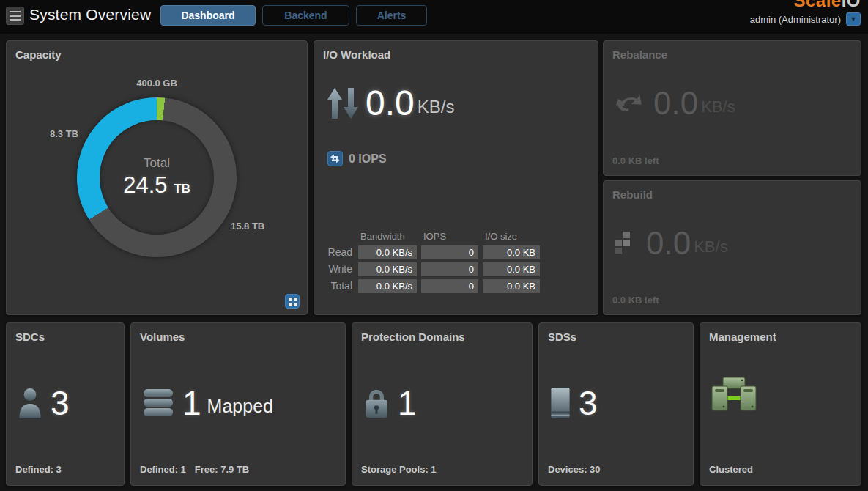 This screenshot has width=868, height=491. Describe the element at coordinates (376, 403) in the screenshot. I see `lock-icon` at that location.